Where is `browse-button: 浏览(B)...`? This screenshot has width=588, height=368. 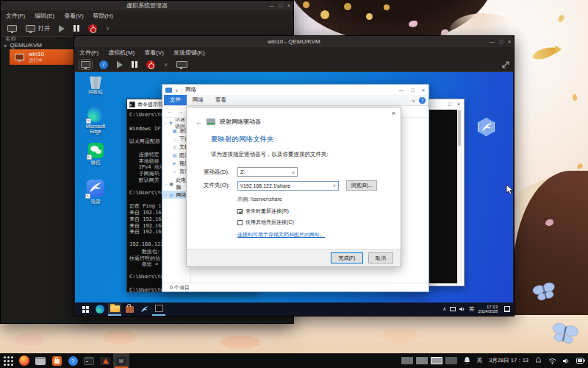
browse-button: 浏览(B)... is located at coordinates (362, 185).